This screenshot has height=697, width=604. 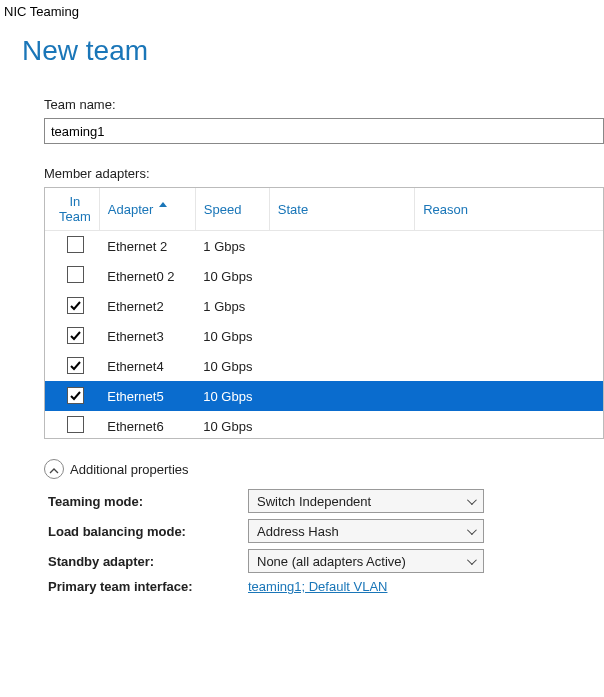 I want to click on adapter-name-cell: Ethernet6, so click(x=147, y=425).